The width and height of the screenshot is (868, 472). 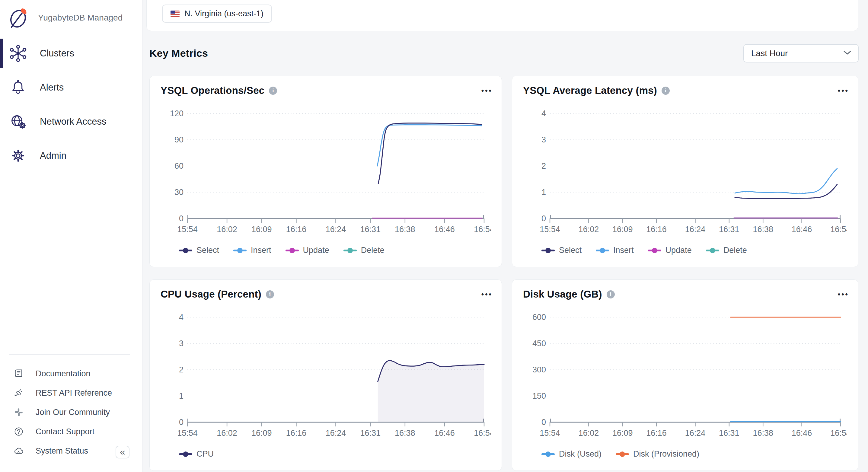 What do you see at coordinates (205, 454) in the screenshot?
I see `legend-label: CPU` at bounding box center [205, 454].